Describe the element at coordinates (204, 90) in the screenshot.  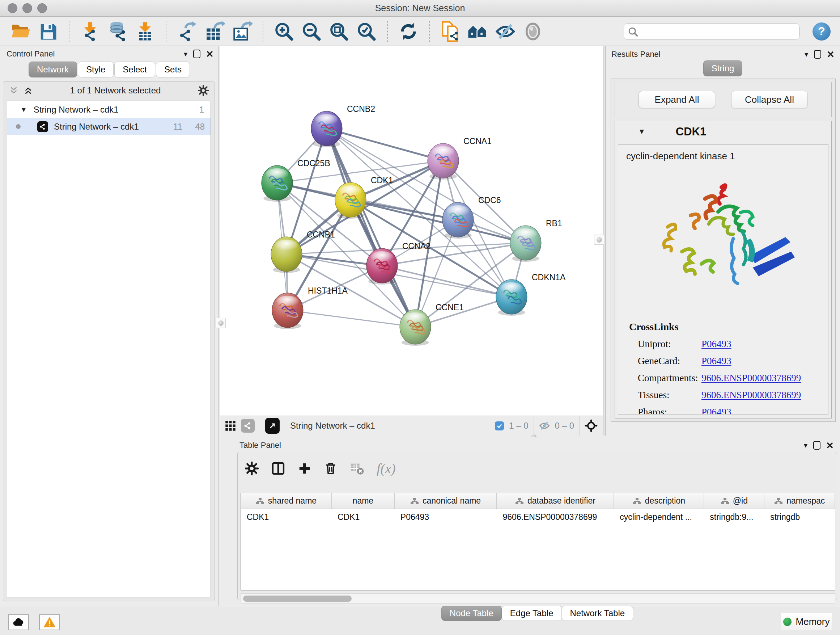
I see `network-options-gear-icon` at that location.